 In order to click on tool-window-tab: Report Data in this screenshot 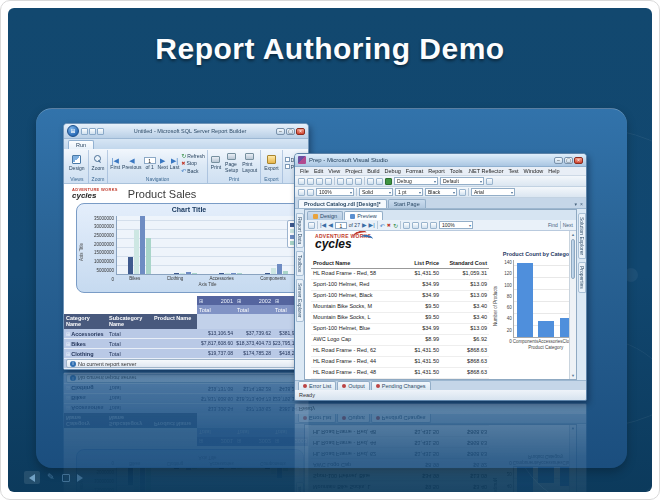, I will do `click(300, 230)`.